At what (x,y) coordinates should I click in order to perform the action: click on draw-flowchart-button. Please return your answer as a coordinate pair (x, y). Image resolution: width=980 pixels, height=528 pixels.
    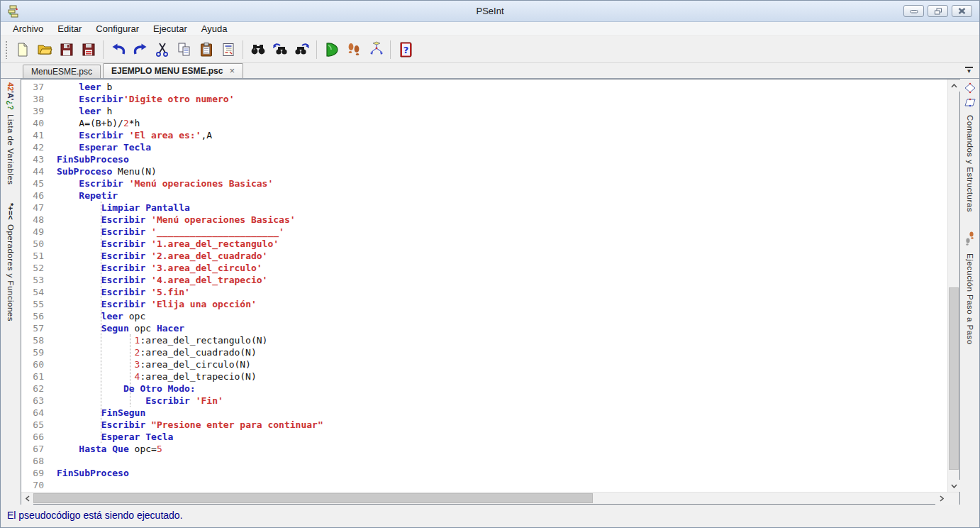
    Looking at the image, I should click on (376, 50).